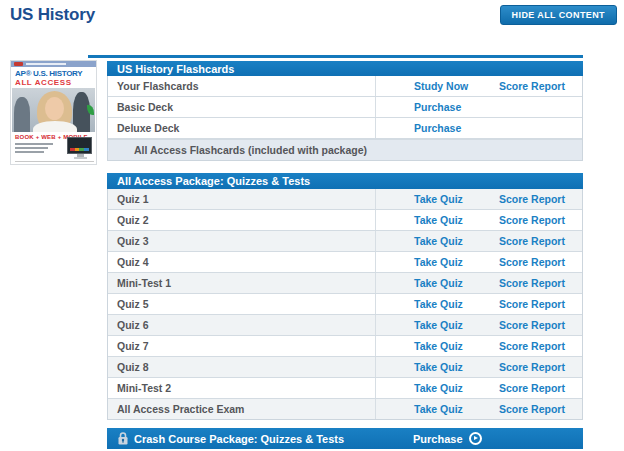 The image size is (624, 451). What do you see at coordinates (242, 325) in the screenshot?
I see `row-label: Quiz 6` at bounding box center [242, 325].